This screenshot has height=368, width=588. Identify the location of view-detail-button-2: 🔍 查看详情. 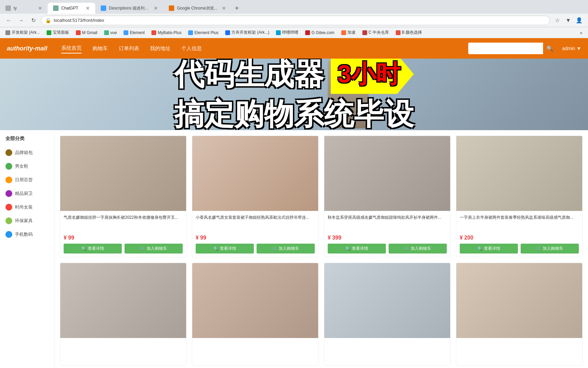
(225, 249).